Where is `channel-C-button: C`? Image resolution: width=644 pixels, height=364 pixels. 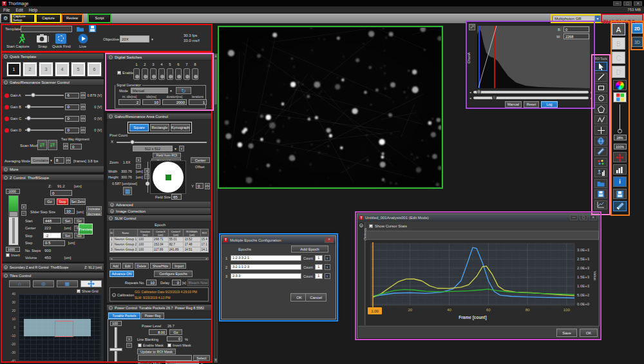 channel-C-button: C is located at coordinates (618, 58).